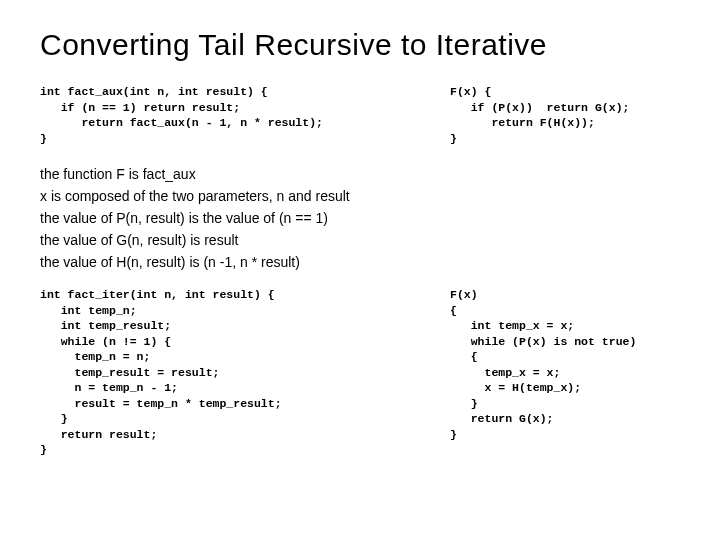 Image resolution: width=720 pixels, height=540 pixels. Describe the element at coordinates (360, 240) in the screenshot. I see `explain-line-4: the value of G(n, result) is result` at that location.